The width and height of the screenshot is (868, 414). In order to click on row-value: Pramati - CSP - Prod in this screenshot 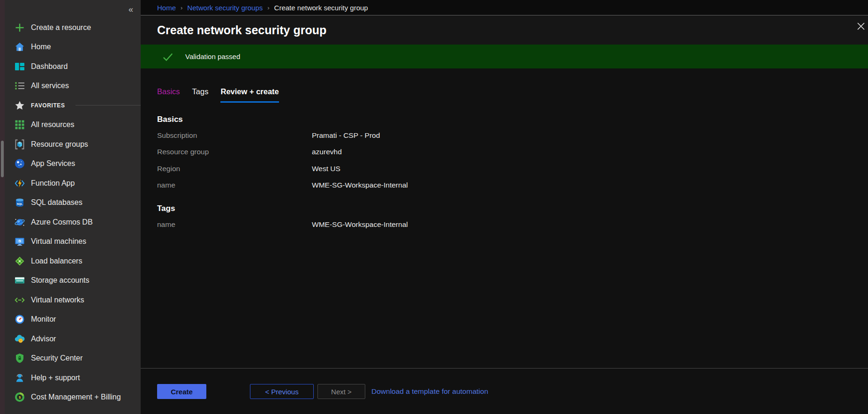, I will do `click(346, 135)`.